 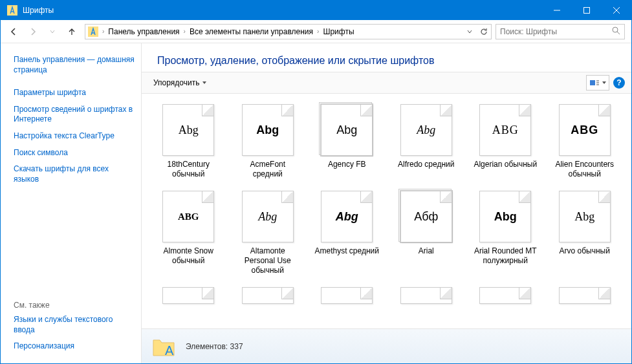 What do you see at coordinates (75, 325) in the screenshot?
I see `sidebar-link-languages: Языки и службы текстового ввода` at bounding box center [75, 325].